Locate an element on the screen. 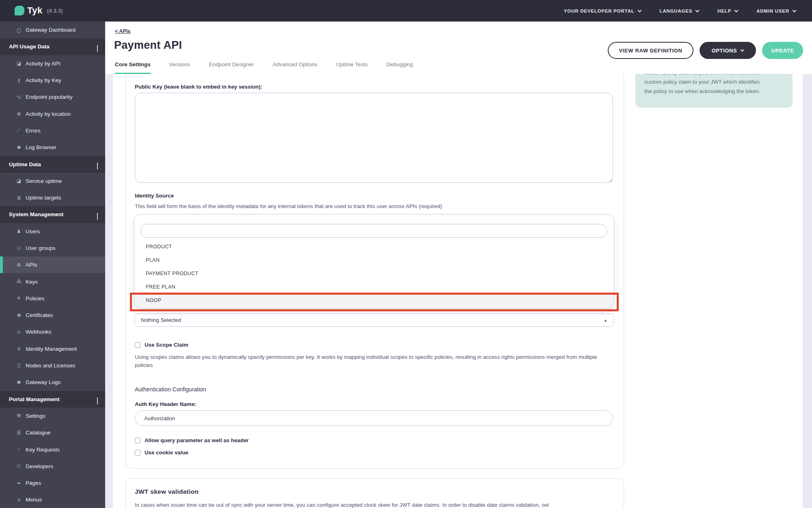  sidebar-item-identity-management: ☌ Identity Management is located at coordinates (53, 349).